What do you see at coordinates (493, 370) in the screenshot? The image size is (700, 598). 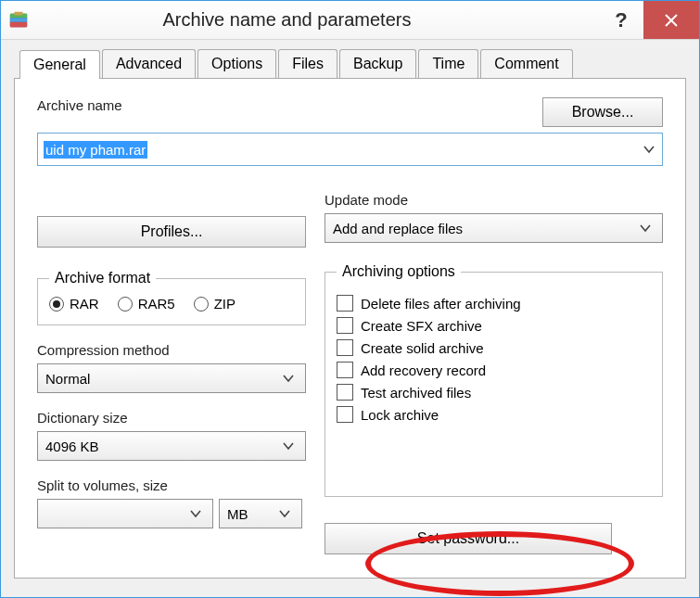 I see `check-recovery: Add recovery record` at bounding box center [493, 370].